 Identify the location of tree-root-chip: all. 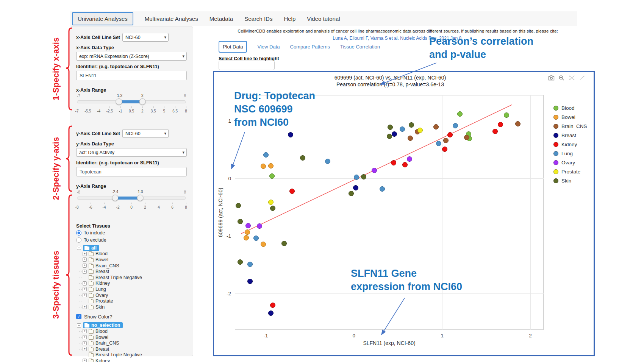
(91, 248).